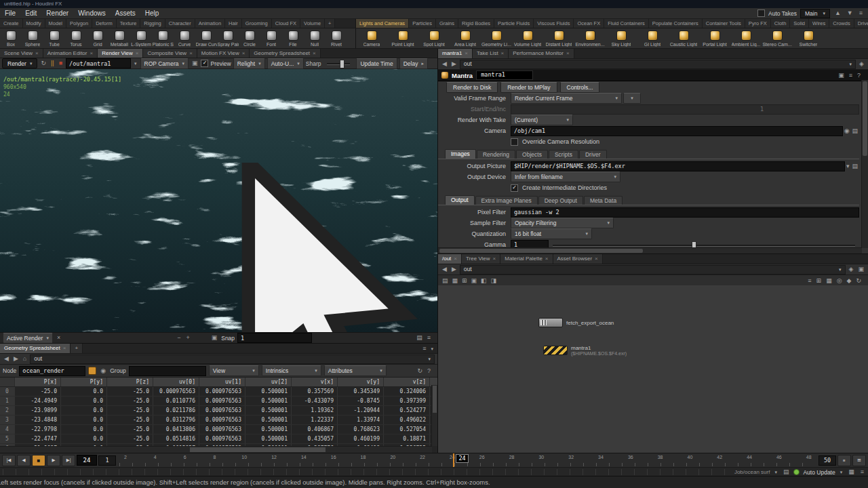 This screenshot has height=488, width=868. Describe the element at coordinates (164, 64) in the screenshot. I see `rop-camera-select: ROP Camera ▾` at that location.